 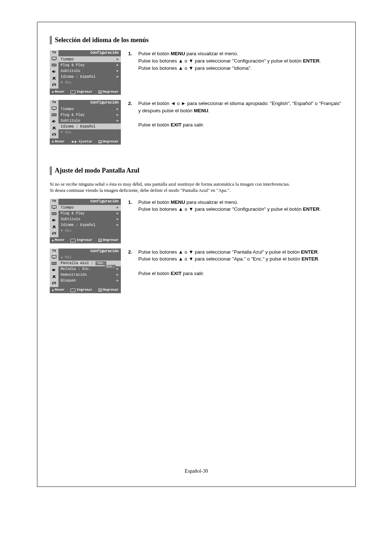 I want to click on osd-sidebar: TV, so click(x=54, y=119).